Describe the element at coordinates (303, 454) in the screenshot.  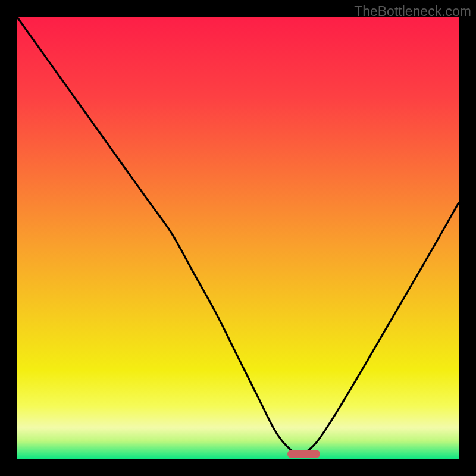
I see `optimal-marker` at that location.